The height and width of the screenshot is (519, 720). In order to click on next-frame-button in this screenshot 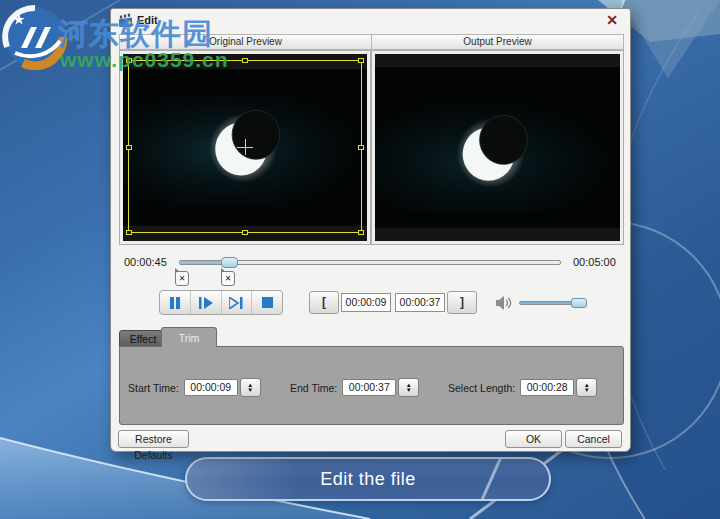, I will do `click(236, 302)`.